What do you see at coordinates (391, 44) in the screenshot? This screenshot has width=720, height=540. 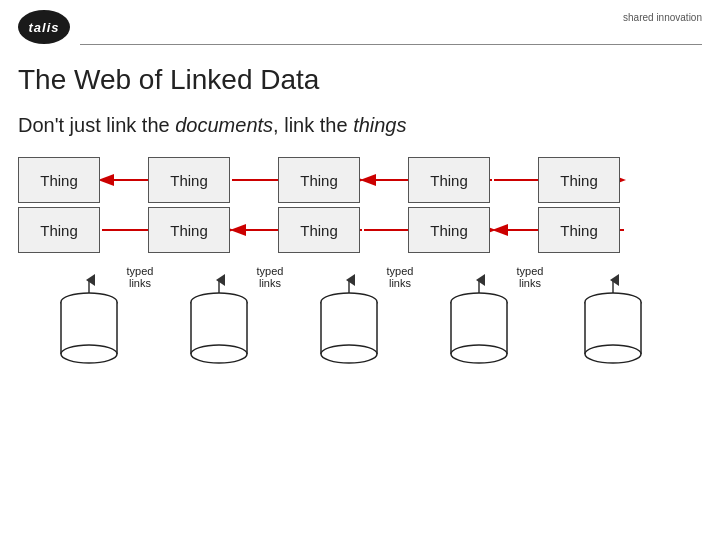 I see `header-divider` at bounding box center [391, 44].